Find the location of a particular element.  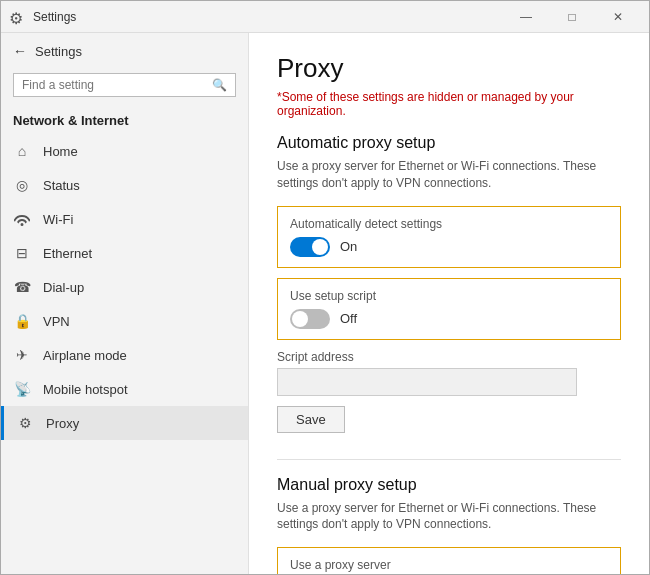

sidebar-item-hotspot: 📡 Mobile hotspot is located at coordinates (124, 389).